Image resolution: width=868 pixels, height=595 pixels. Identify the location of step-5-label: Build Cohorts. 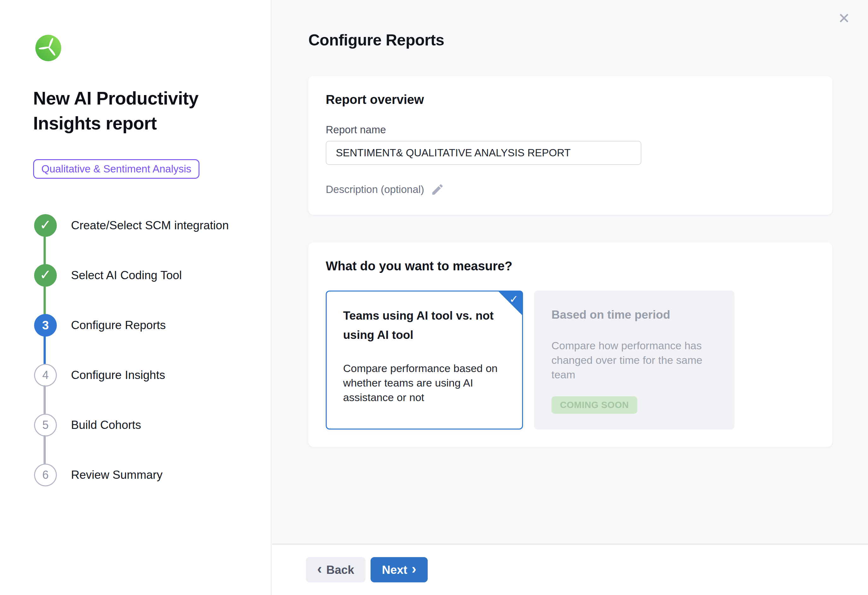
(106, 425).